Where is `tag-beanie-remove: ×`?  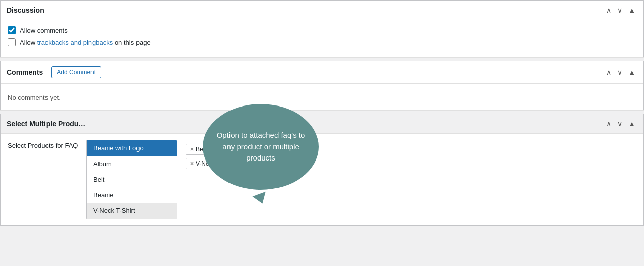 tag-beanie-remove: × is located at coordinates (192, 149).